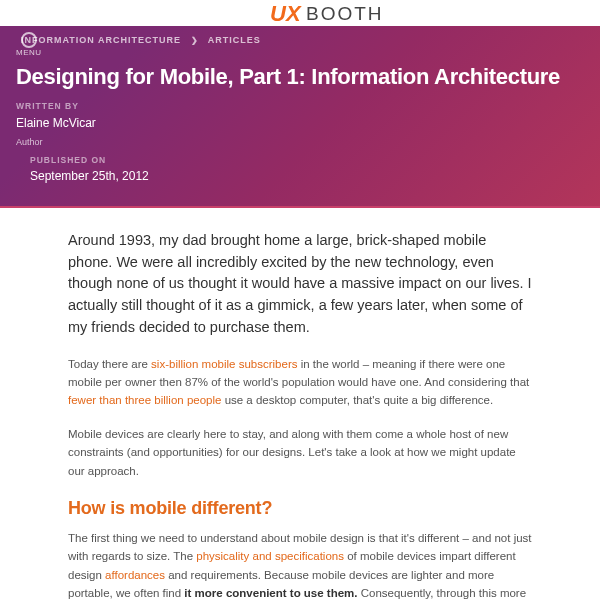 The height and width of the screenshot is (600, 600). What do you see at coordinates (300, 564) in the screenshot?
I see `article-paragraph-3: The first thing we need to understand ab…` at bounding box center [300, 564].